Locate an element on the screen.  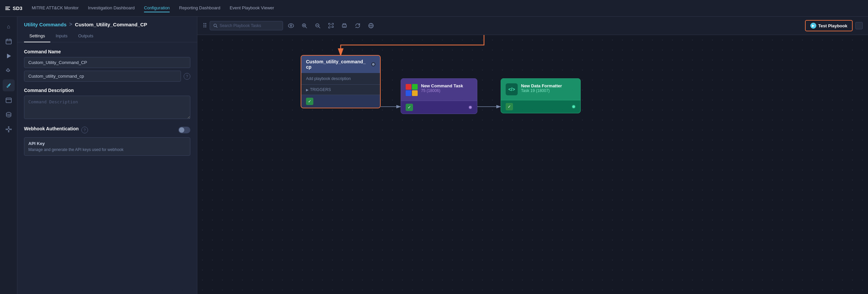
sidebar-icon-calendar is located at coordinates (9, 41).